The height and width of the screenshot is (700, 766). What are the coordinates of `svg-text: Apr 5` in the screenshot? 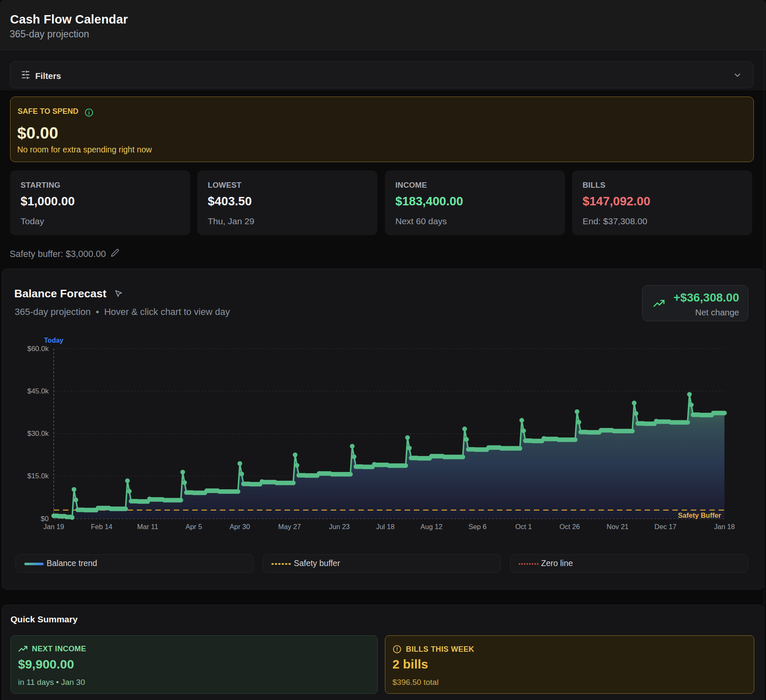 It's located at (194, 527).